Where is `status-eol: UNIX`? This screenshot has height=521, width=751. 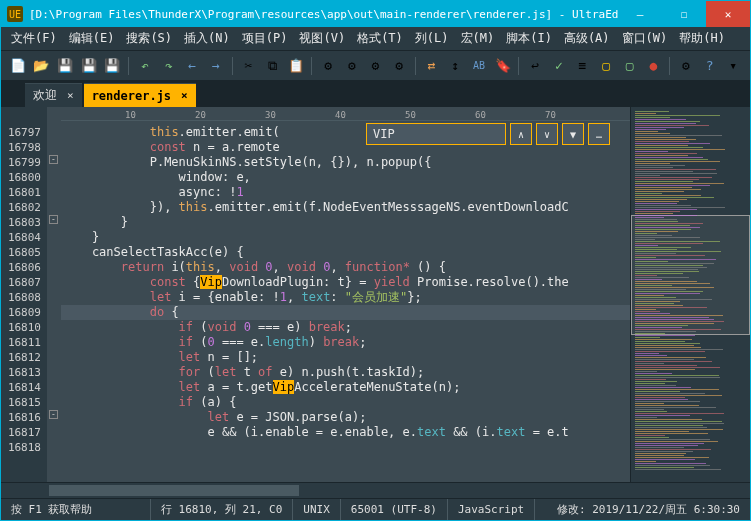
status-eol: UNIX is located at coordinates (317, 510).